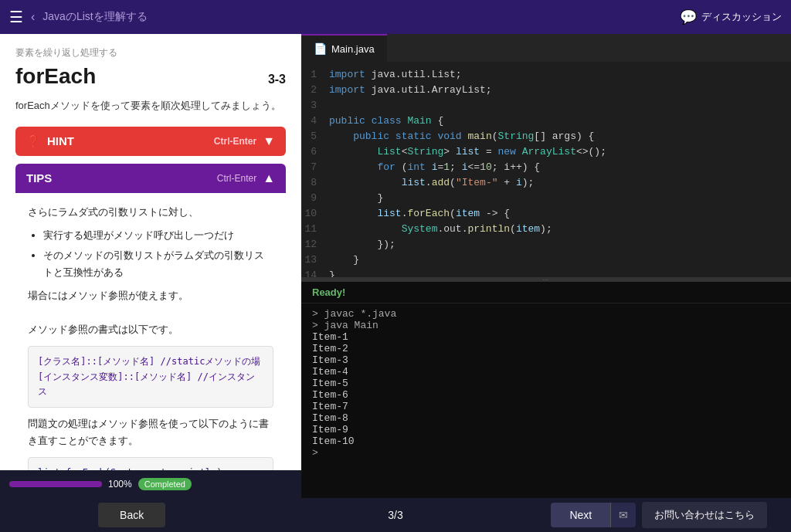  I want to click on hint-chevron-icon: ▼, so click(269, 141).